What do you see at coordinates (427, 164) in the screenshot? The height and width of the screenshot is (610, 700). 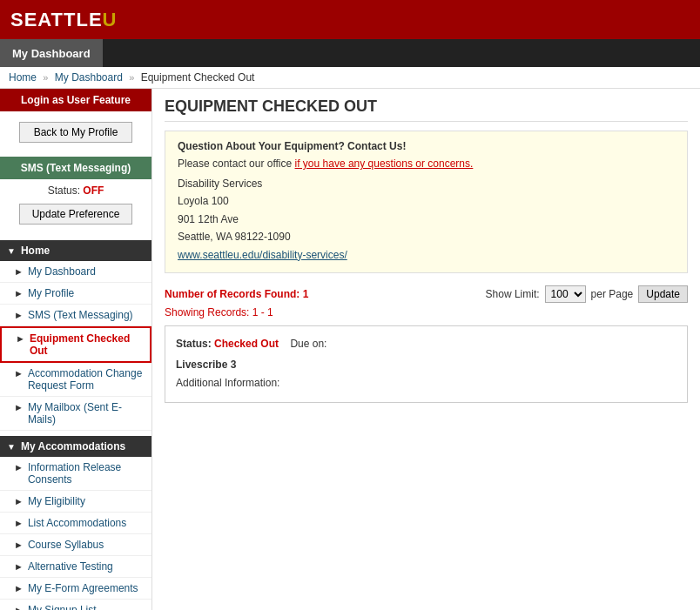 I see `info-intro: Please contact our office if you have an…` at bounding box center [427, 164].